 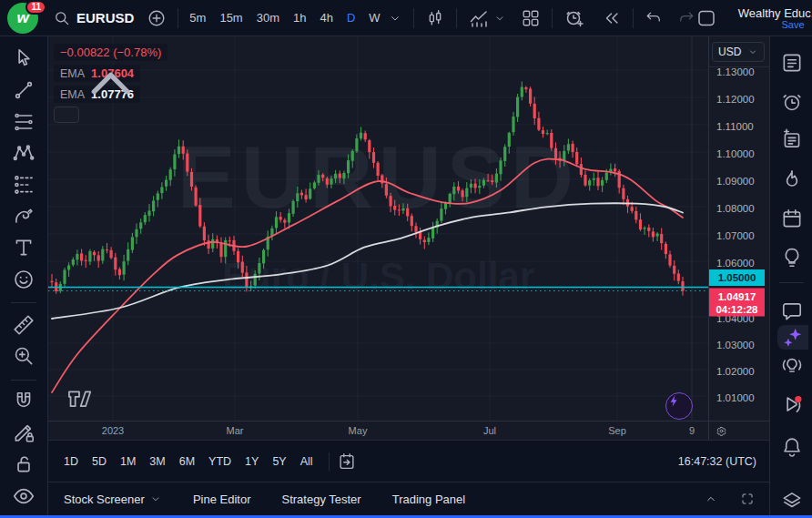 I want to click on interval-1h: 1h, so click(x=299, y=18).